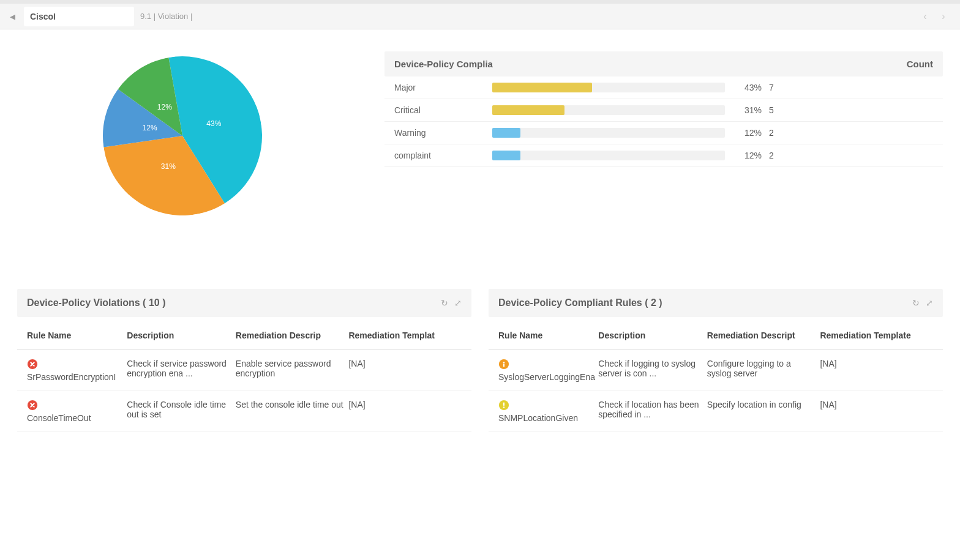  I want to click on cell-remediation-desc: Specify location in config, so click(764, 405).